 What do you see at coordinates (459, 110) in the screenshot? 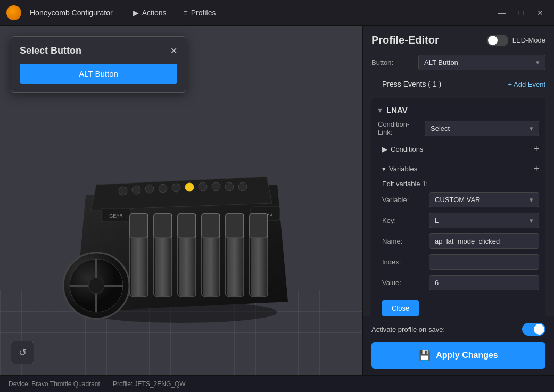
I see `event-name-row: ▾ LNAV` at bounding box center [459, 110].